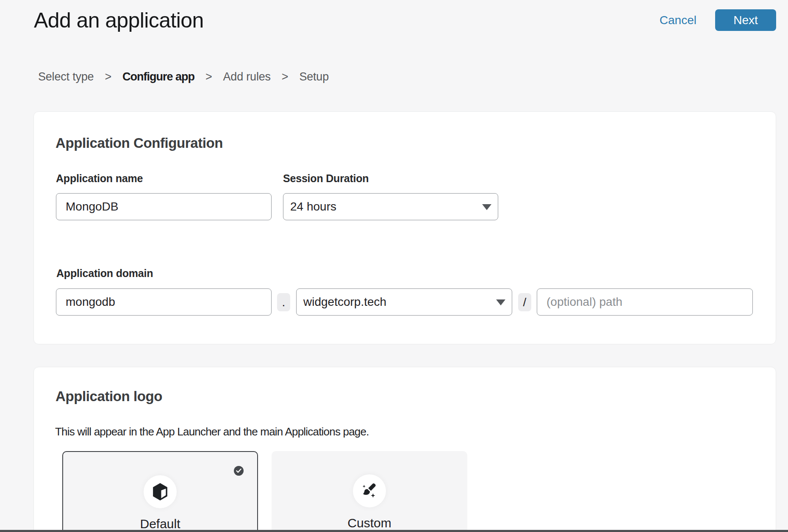 The image size is (788, 532). Describe the element at coordinates (247, 77) in the screenshot. I see `breadcrumb-step-add-rules: Add rules` at that location.